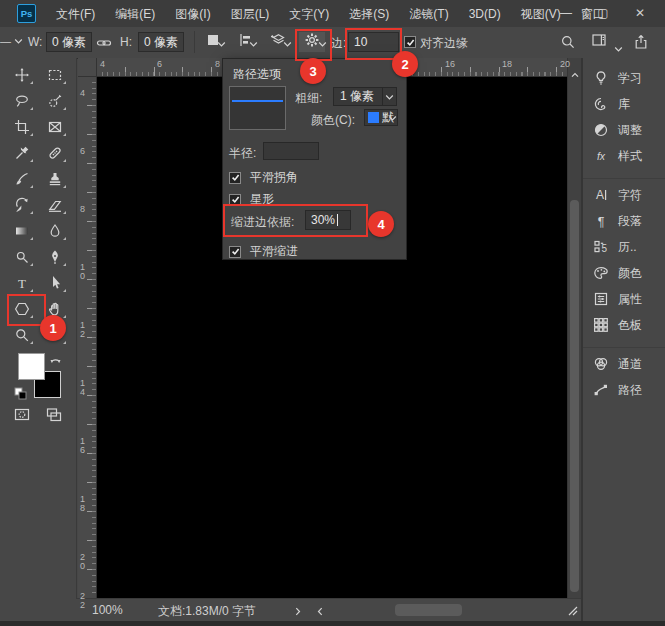 The height and width of the screenshot is (626, 665). I want to click on menu-item: 图像(I), so click(192, 14).